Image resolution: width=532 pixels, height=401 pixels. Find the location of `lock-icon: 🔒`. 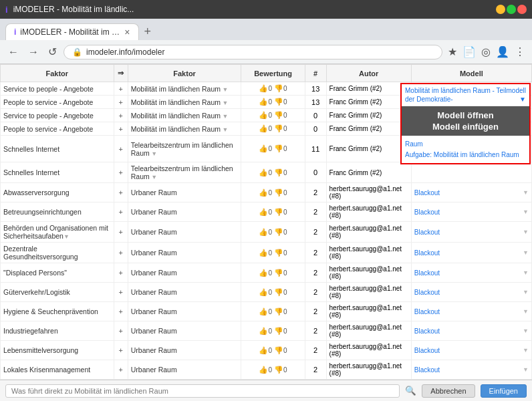

lock-icon: 🔒 is located at coordinates (78, 52).